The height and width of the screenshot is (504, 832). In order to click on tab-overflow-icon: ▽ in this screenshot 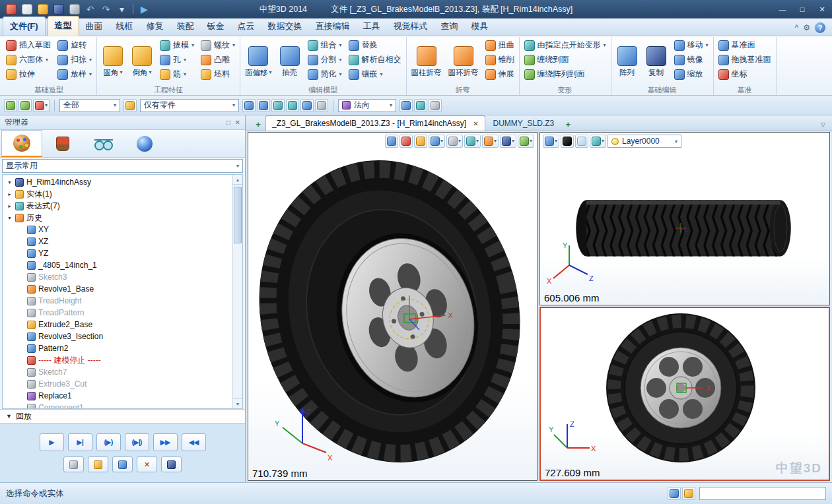, I will do `click(823, 126)`.